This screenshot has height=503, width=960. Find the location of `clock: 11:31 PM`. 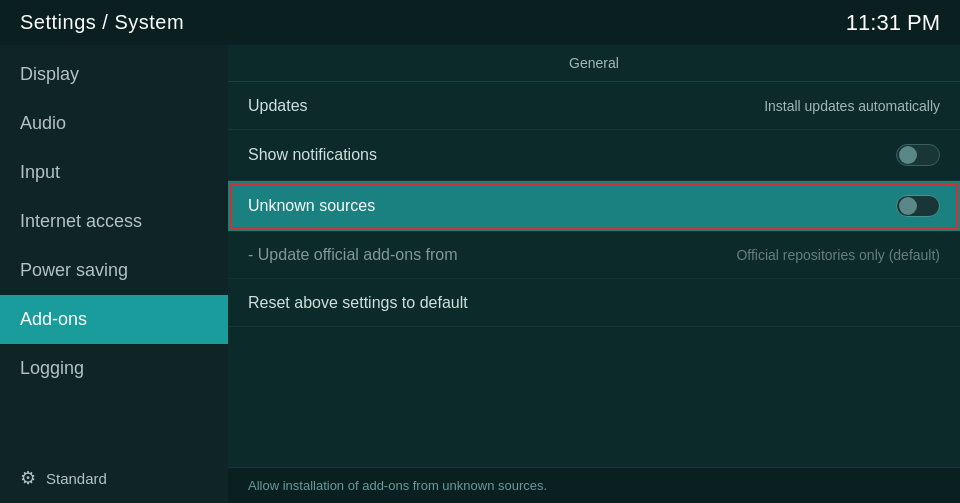

clock: 11:31 PM is located at coordinates (893, 23).